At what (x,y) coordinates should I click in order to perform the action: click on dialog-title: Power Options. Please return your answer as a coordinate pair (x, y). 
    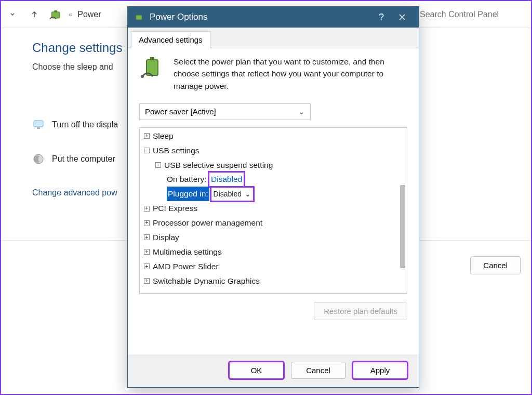
    Looking at the image, I should click on (260, 17).